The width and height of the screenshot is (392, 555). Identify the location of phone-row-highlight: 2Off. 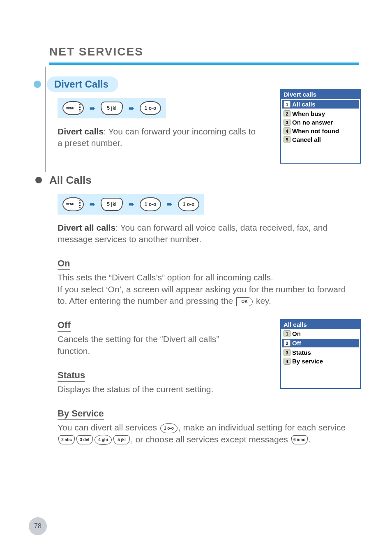
(321, 343).